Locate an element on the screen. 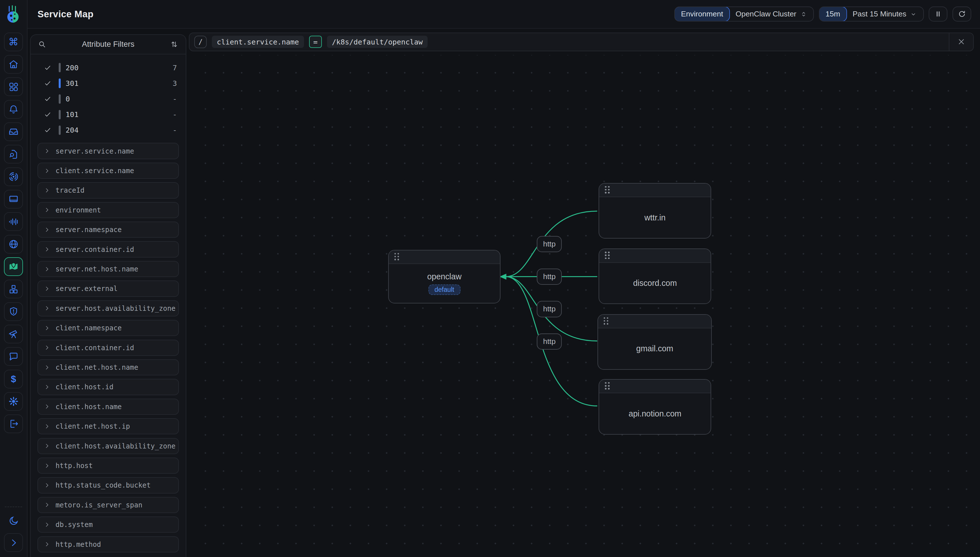  attribute-section: client.host.id is located at coordinates (108, 387).